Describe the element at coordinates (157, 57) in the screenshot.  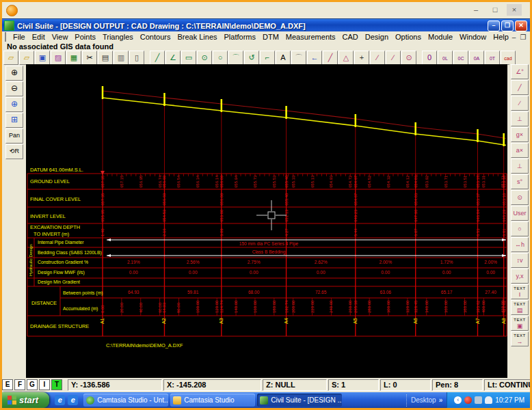
I see `draw-line-button: ╱` at that location.